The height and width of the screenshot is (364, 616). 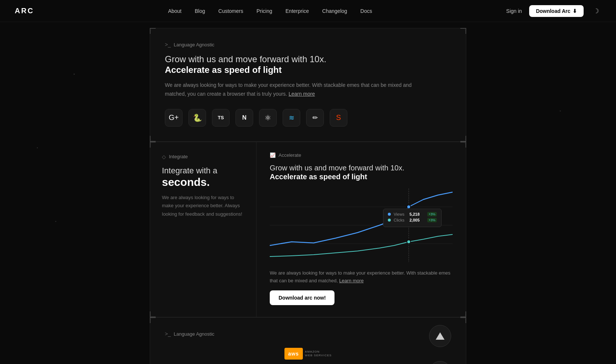 What do you see at coordinates (308, 341) in the screenshot?
I see `bottom-card: >_ Language Agnostic aws AMAZON WEB SERV…` at bounding box center [308, 341].